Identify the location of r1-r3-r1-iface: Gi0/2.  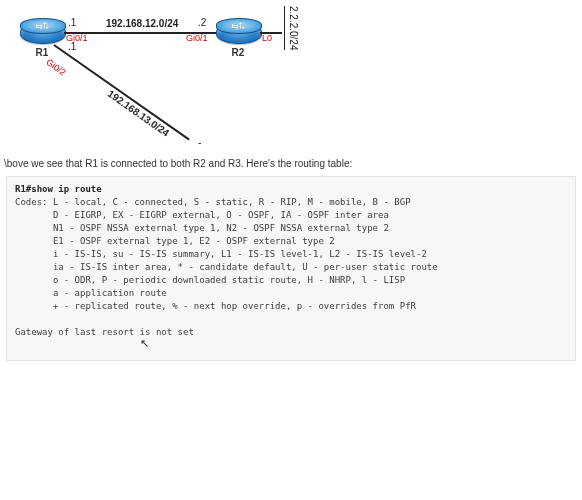
(56, 68).